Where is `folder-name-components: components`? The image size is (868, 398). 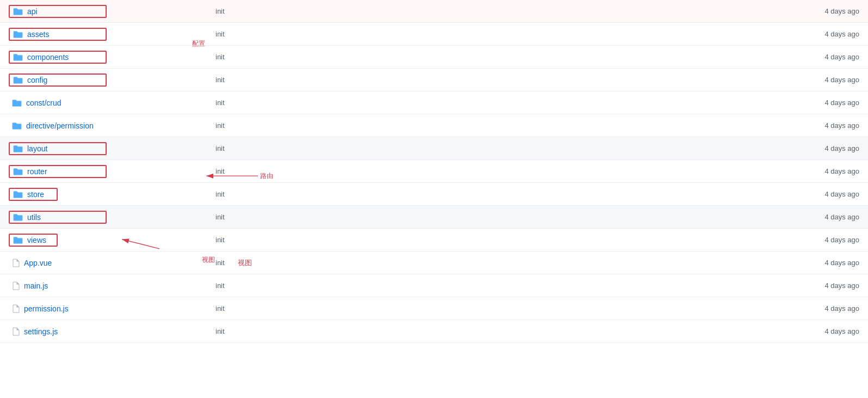
folder-name-components: components is located at coordinates (48, 57).